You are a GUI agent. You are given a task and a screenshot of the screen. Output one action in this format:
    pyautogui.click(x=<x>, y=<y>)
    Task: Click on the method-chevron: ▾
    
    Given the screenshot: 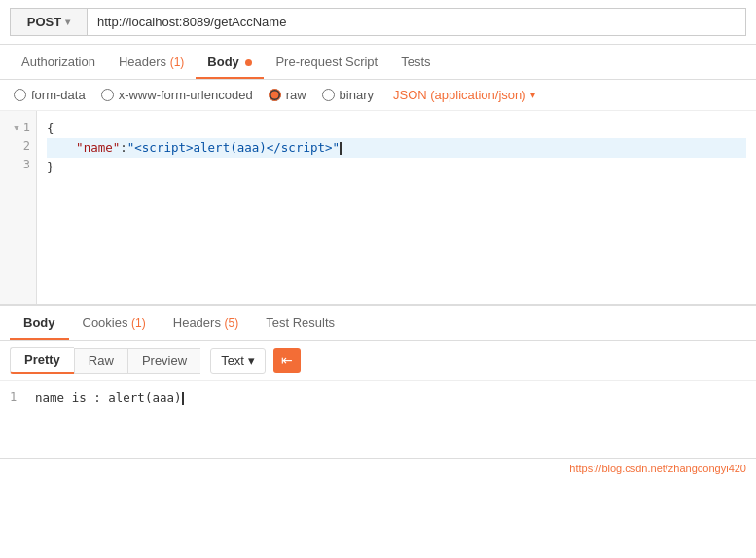 What is the action you would take?
    pyautogui.click(x=68, y=21)
    